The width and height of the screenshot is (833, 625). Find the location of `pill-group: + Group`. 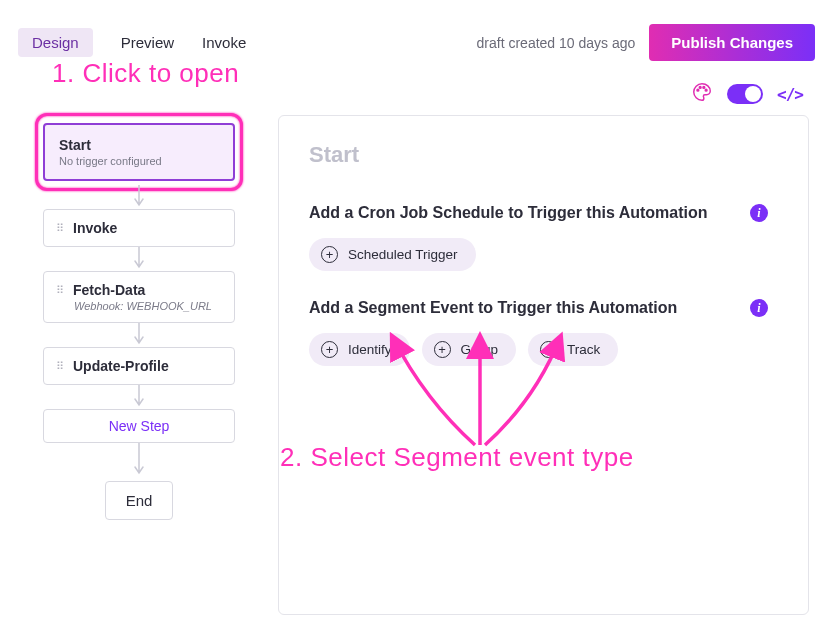

pill-group: + Group is located at coordinates (470, 350).